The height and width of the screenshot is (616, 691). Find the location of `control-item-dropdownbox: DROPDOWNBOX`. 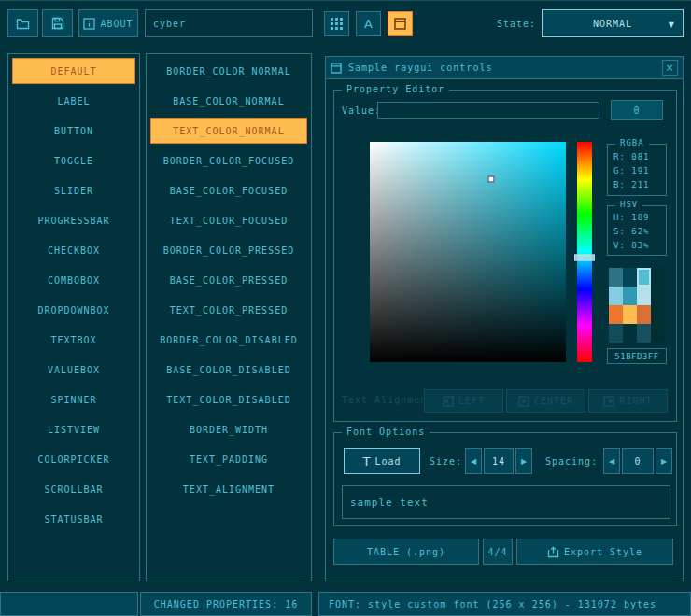

control-item-dropdownbox: DROPDOWNBOX is located at coordinates (74, 310).